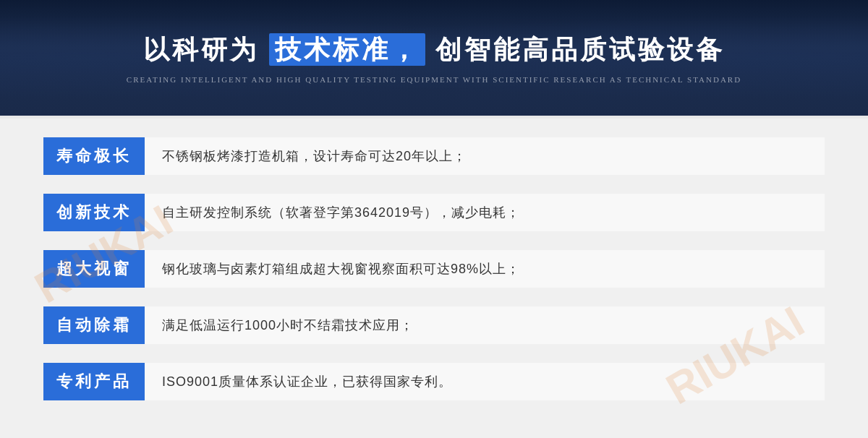  Describe the element at coordinates (485, 212) in the screenshot. I see `feature-content-2: 自主研发控制系统（软著登字第3642019号），减少电耗；` at that location.